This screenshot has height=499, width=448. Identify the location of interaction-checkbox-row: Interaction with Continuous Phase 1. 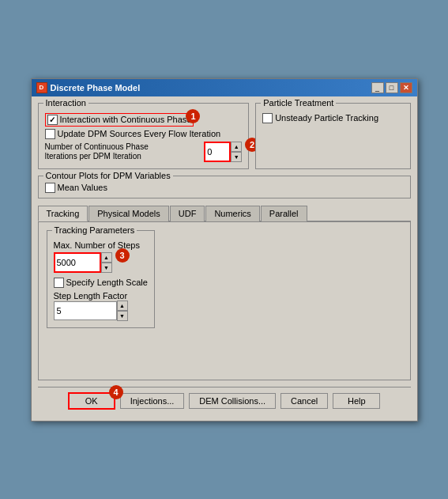
(144, 120).